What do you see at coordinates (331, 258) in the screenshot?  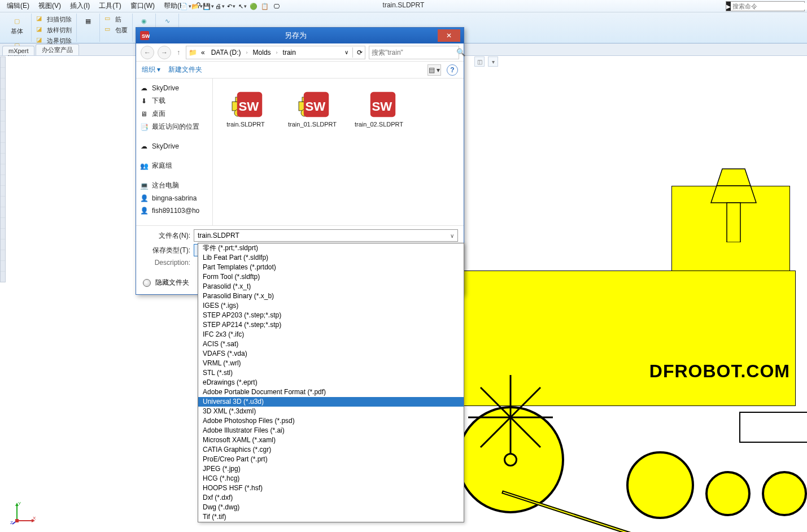 I see `filetype-option: Lib Feat Part (*.sldlfp)` at bounding box center [331, 258].